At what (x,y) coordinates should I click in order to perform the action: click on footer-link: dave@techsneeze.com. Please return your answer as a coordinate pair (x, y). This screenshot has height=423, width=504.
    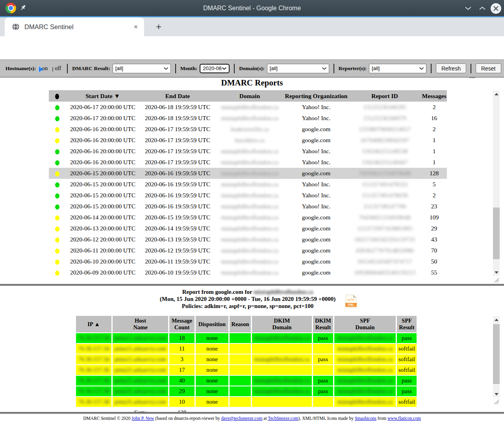
    Looking at the image, I should click on (242, 418).